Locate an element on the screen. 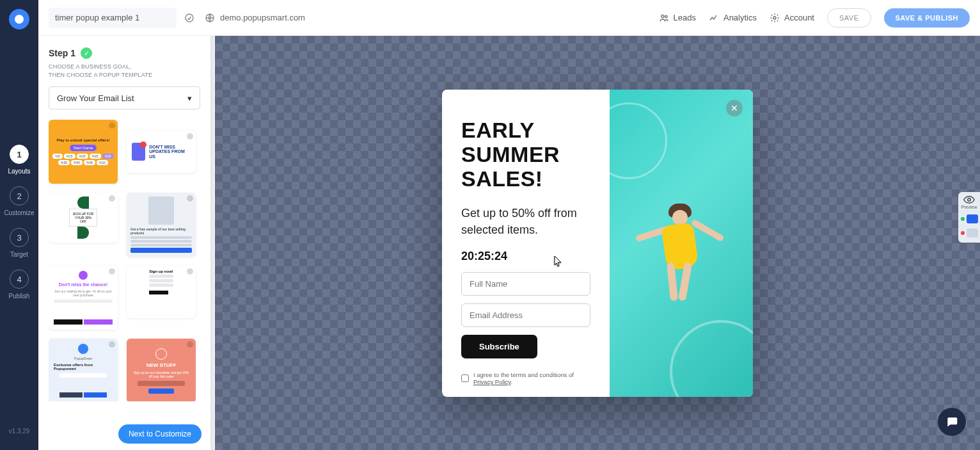  template-card: Get a free sample of our best selling pr… is located at coordinates (161, 225).